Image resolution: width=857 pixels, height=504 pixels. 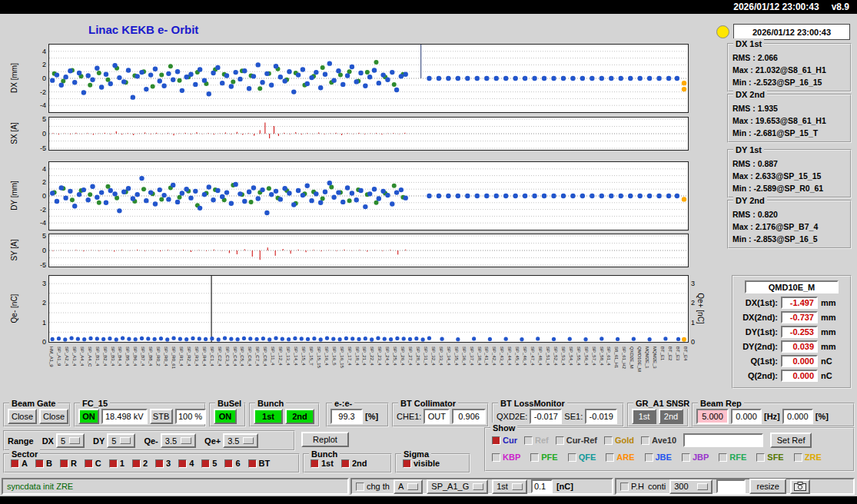 What do you see at coordinates (450, 486) in the screenshot?
I see `device-dropdown-value: SP_A1_G` at bounding box center [450, 486].